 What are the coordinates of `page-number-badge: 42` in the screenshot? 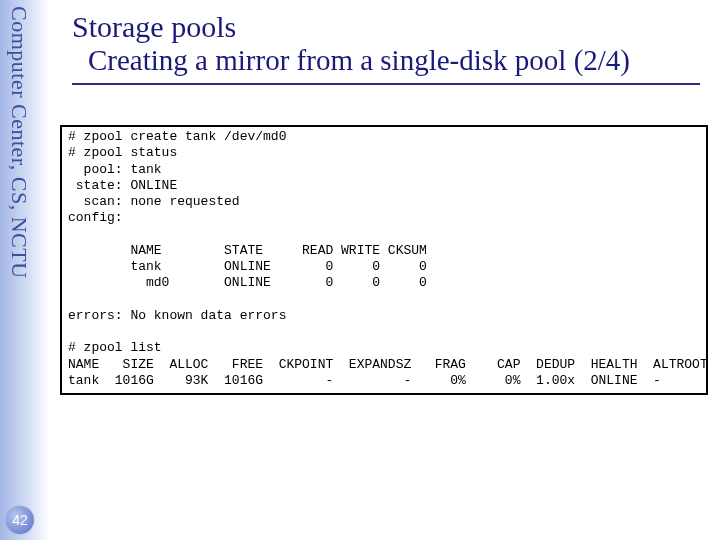 It's located at (20, 520).